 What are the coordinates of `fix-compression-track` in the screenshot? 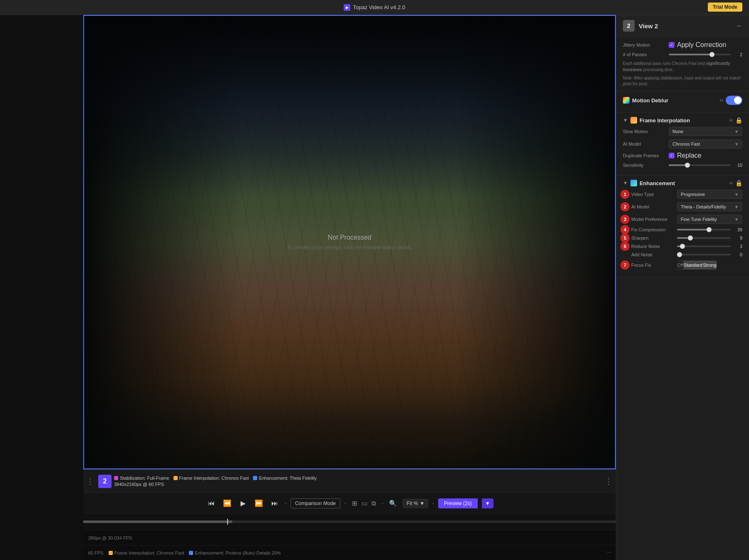 It's located at (704, 230).